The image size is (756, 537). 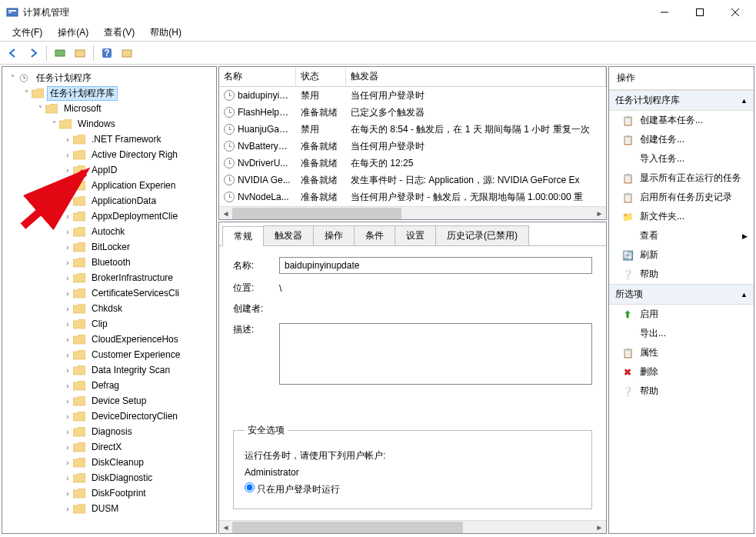 What do you see at coordinates (119, 32) in the screenshot?
I see `menu-view: 查看(V)` at bounding box center [119, 32].